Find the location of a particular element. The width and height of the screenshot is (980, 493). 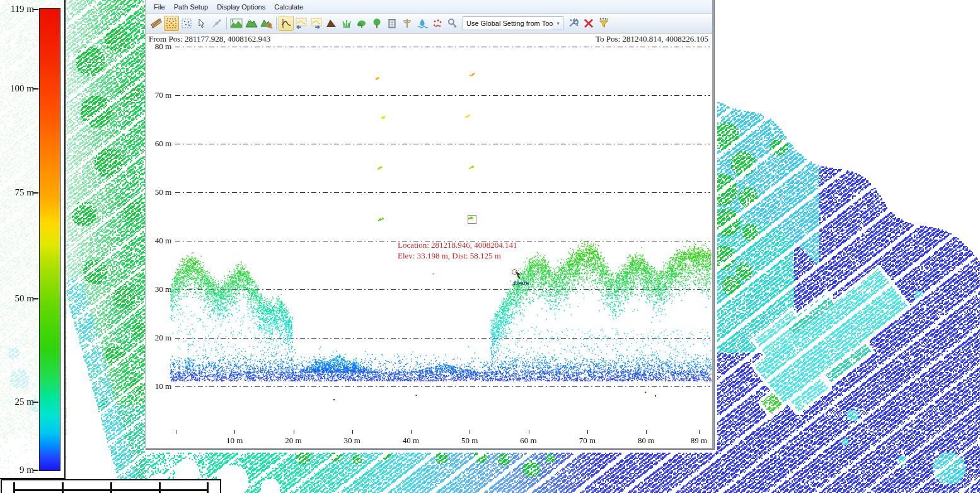

annotation-location: Location: 281218.946, 4008204.141 is located at coordinates (458, 245).